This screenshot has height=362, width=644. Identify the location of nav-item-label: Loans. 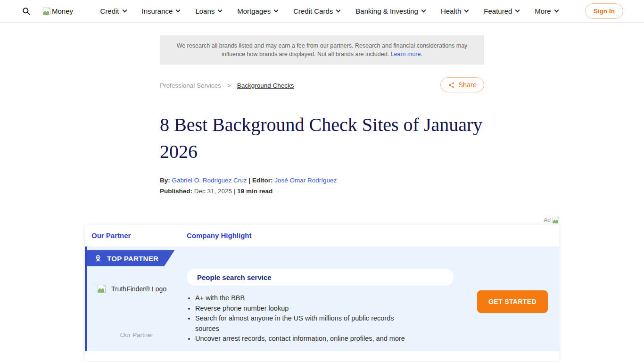
(205, 11).